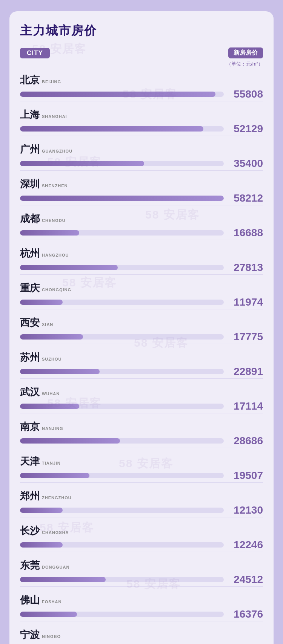  Describe the element at coordinates (142, 53) in the screenshot. I see `header-row: CITY 新房房价` at that location.